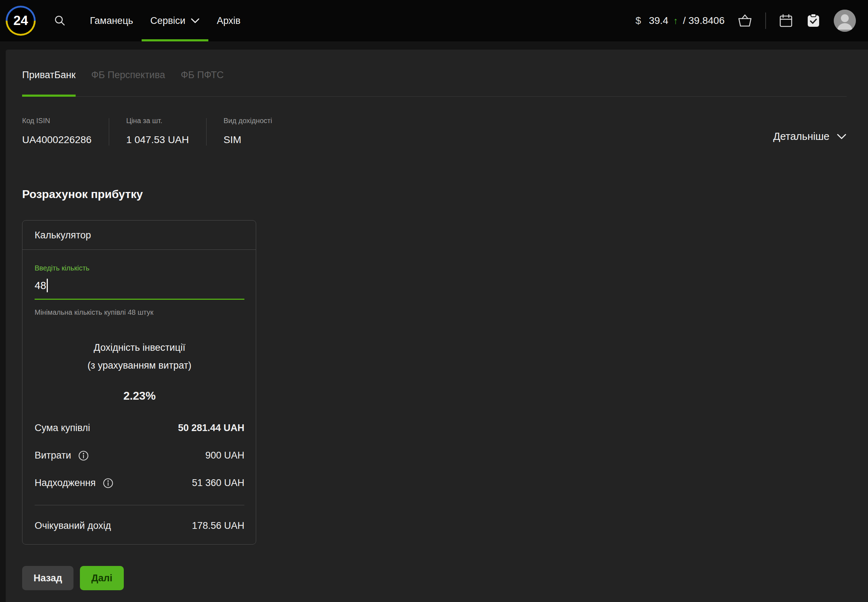 This screenshot has height=602, width=868. I want to click on expected-income-label: Очікуваний дохід, so click(73, 526).